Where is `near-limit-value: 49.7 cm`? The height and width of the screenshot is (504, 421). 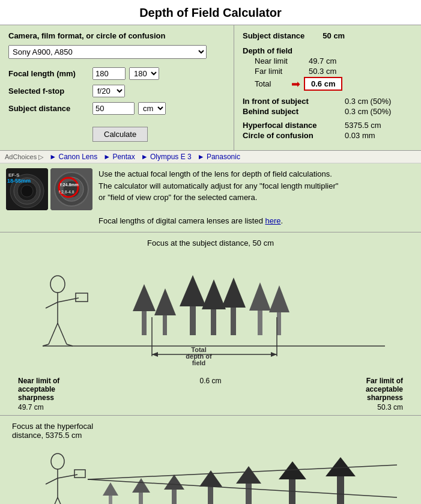
near-limit-value: 49.7 cm is located at coordinates (323, 61).